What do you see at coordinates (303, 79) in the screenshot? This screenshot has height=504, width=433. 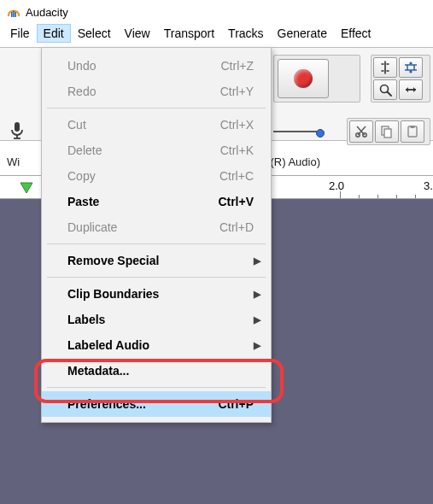 I see `record-icon` at bounding box center [303, 79].